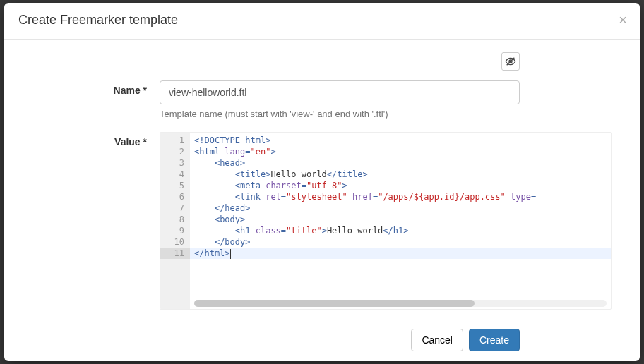  Describe the element at coordinates (494, 340) in the screenshot. I see `create-button: Create` at that location.